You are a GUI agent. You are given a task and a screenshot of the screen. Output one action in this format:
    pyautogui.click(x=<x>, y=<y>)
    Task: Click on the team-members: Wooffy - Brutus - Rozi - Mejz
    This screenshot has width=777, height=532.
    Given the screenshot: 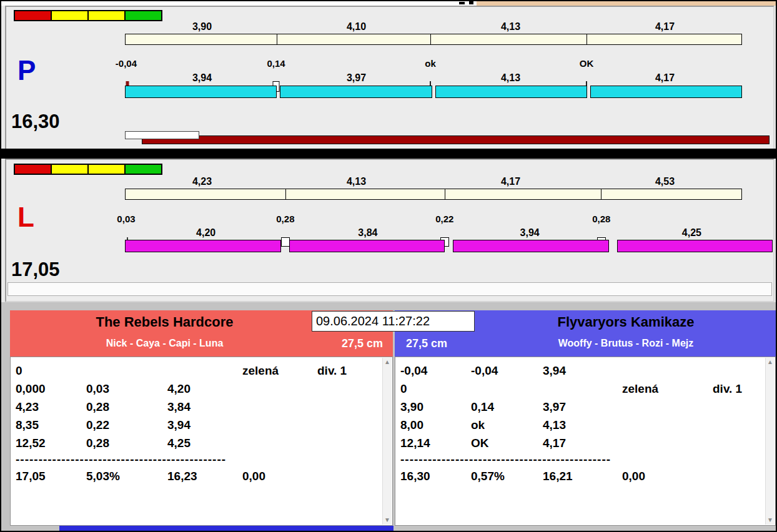 What is the action you would take?
    pyautogui.click(x=626, y=343)
    